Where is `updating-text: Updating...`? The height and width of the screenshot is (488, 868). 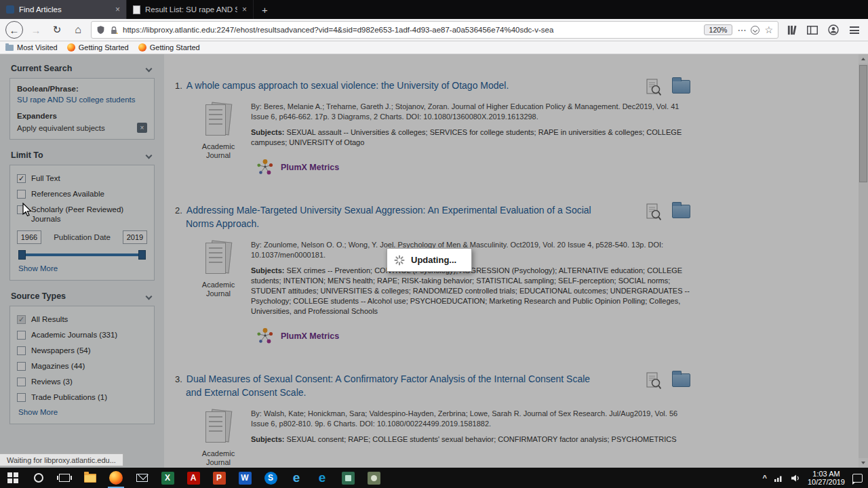 updating-text: Updating... is located at coordinates (434, 260).